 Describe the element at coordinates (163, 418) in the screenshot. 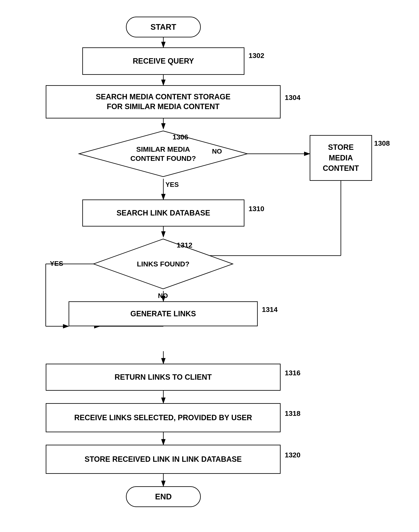

I see `receive-links-selected-box: RECEIVE LINKS SELECTED, PROVIDED BY USER` at that location.